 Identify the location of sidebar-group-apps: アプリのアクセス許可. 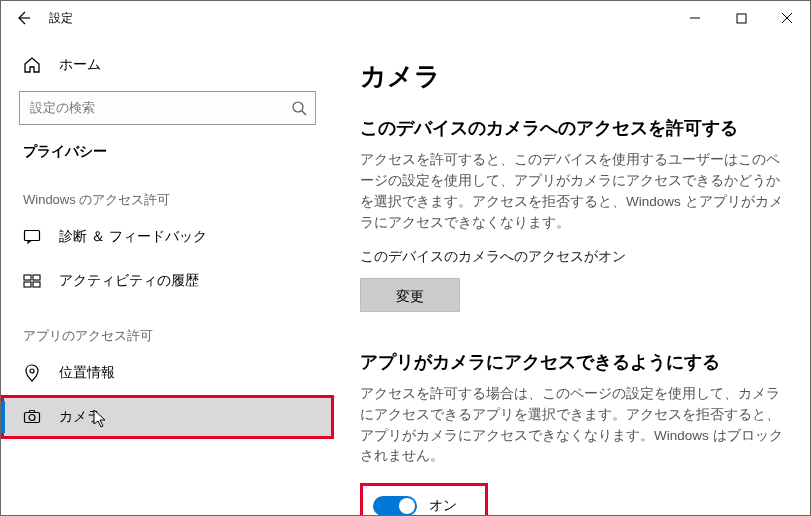
(168, 327).